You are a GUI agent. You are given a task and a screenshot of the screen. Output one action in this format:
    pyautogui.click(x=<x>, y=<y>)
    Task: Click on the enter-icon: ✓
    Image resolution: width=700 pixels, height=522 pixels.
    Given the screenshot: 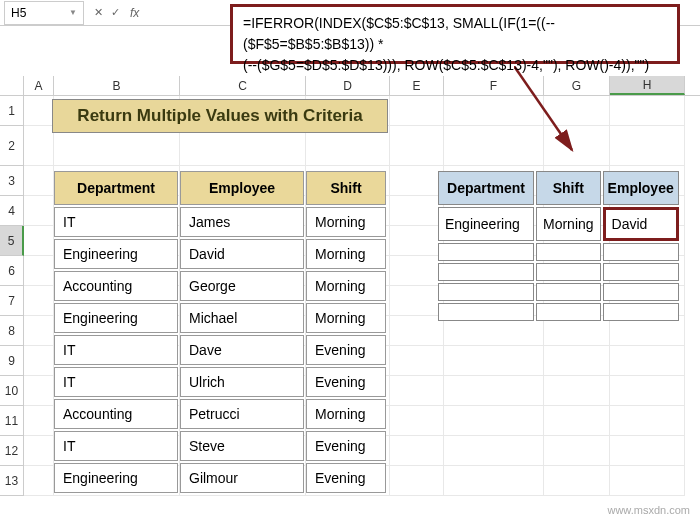 What is the action you would take?
    pyautogui.click(x=116, y=12)
    